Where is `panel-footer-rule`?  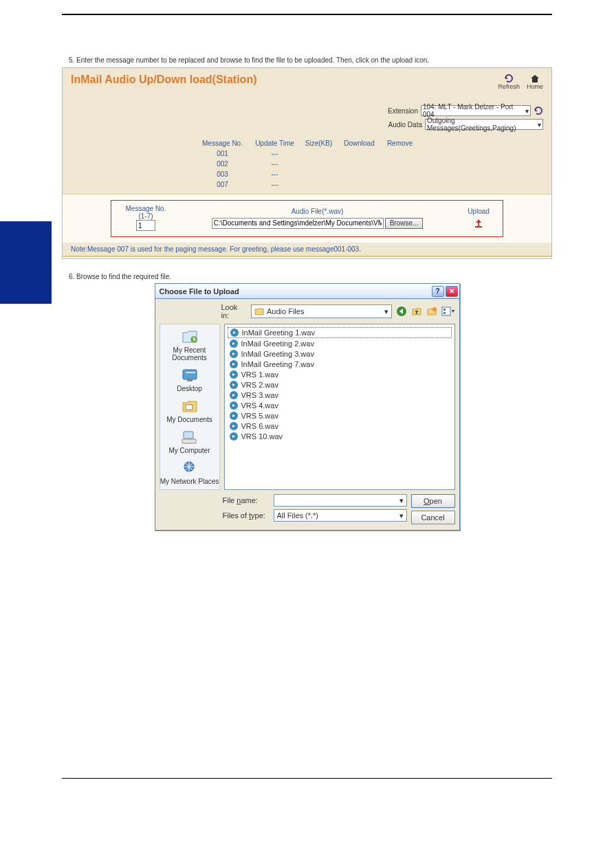
panel-footer-rule is located at coordinates (307, 257).